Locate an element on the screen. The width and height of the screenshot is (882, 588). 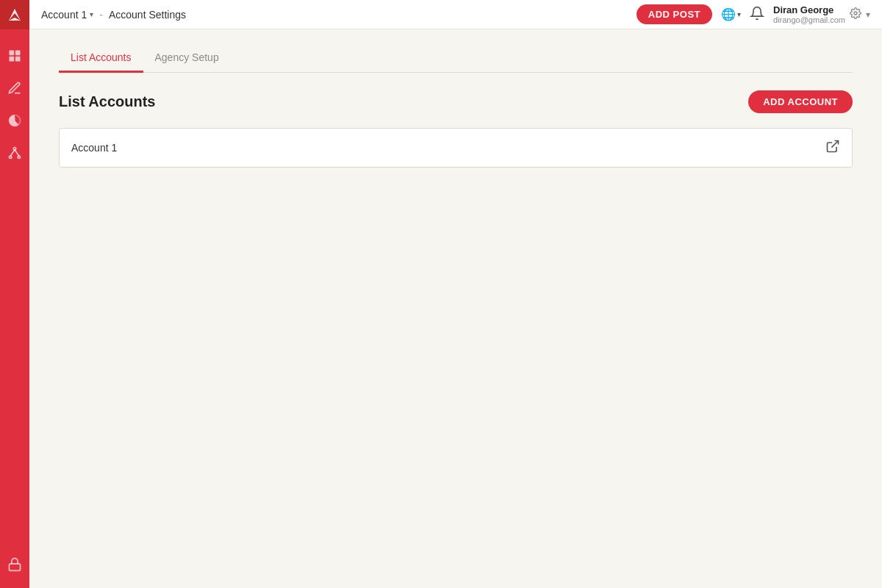
sidebar-item-analytics is located at coordinates (15, 121).